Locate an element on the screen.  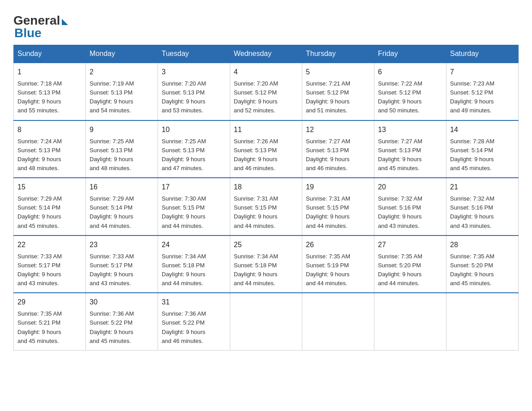
day-number: 10 is located at coordinates (194, 130).